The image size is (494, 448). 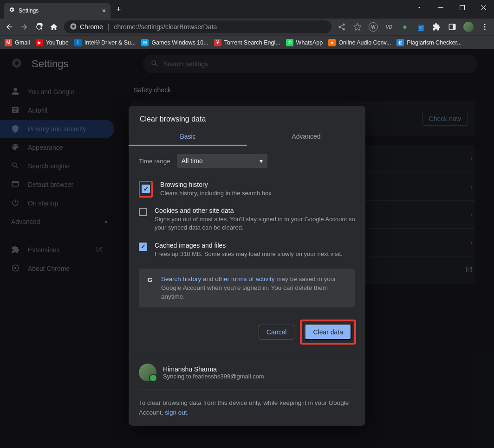 I want to click on sidebar-item: Default browser, so click(x=57, y=185).